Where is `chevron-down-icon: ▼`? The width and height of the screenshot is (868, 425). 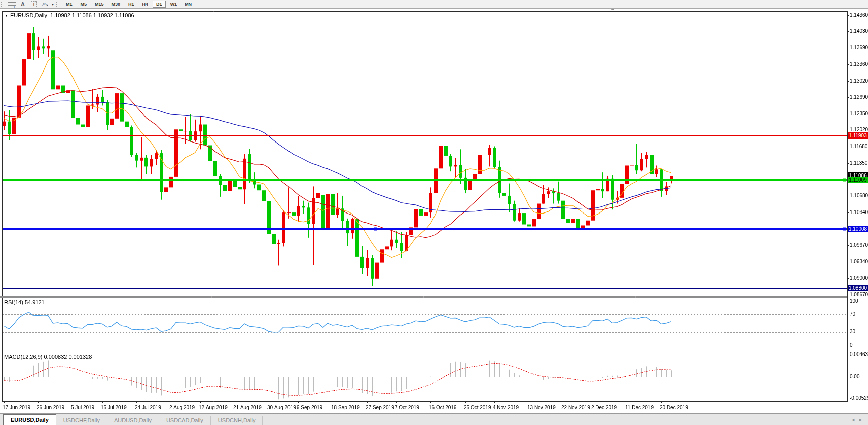
chevron-down-icon: ▼ is located at coordinates (6, 15).